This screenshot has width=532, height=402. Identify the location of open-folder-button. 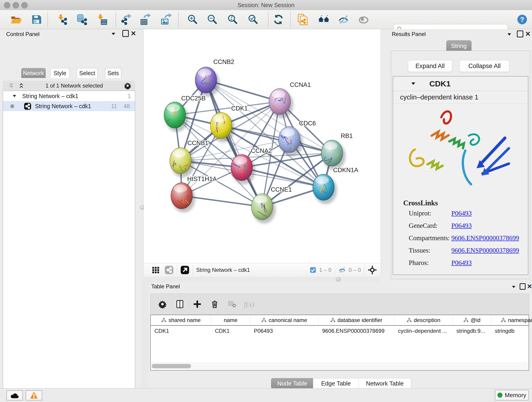
(16, 19).